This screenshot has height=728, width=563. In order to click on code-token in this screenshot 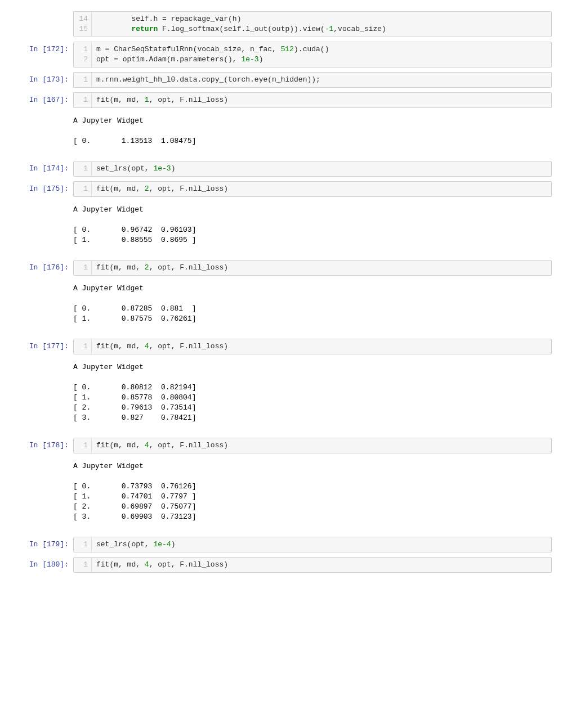, I will do `click(114, 29)`.